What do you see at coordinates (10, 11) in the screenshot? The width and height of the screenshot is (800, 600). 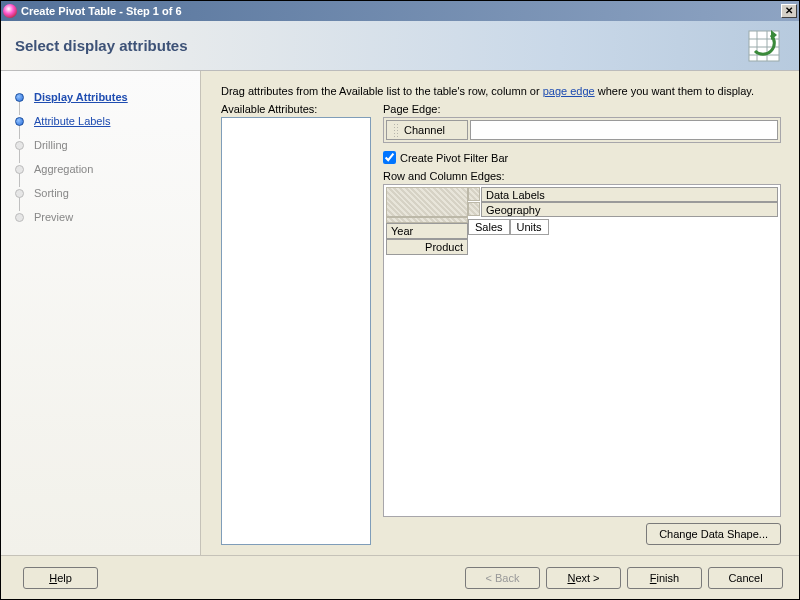 I see `app-icon` at bounding box center [10, 11].